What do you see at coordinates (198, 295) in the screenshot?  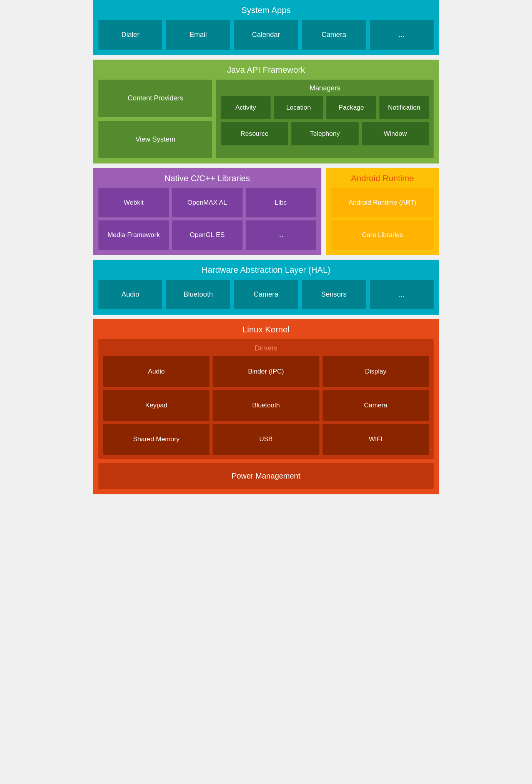 I see `hal-bluetooth-box: Bluetooth` at bounding box center [198, 295].